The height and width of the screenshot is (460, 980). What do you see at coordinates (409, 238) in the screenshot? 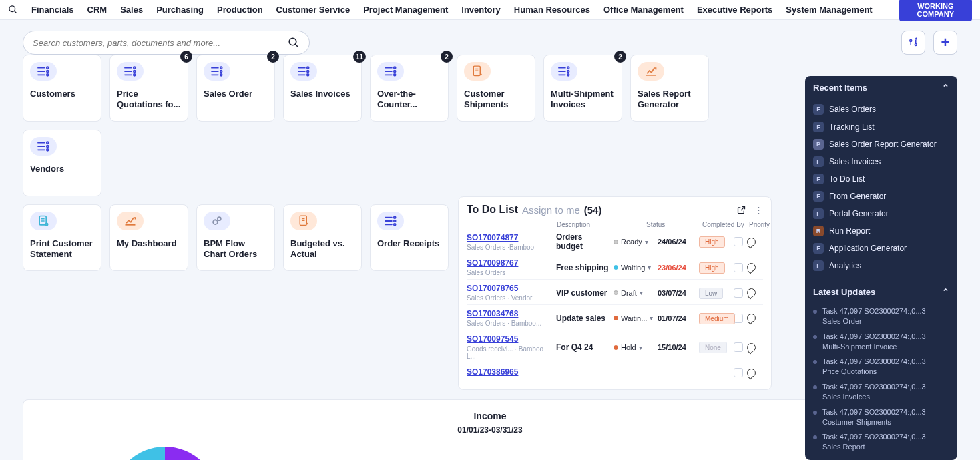
I see `tile-order-receipts: Order Receipts` at bounding box center [409, 238].